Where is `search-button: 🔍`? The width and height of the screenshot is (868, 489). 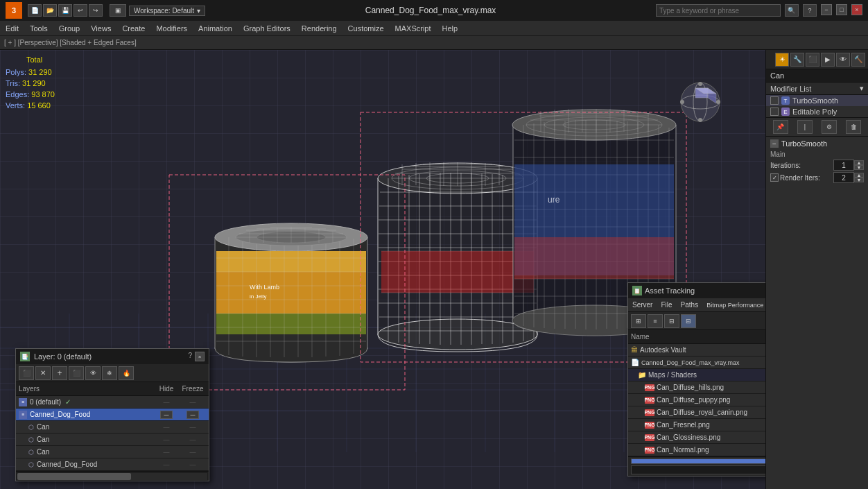
search-button: 🔍 is located at coordinates (792, 10).